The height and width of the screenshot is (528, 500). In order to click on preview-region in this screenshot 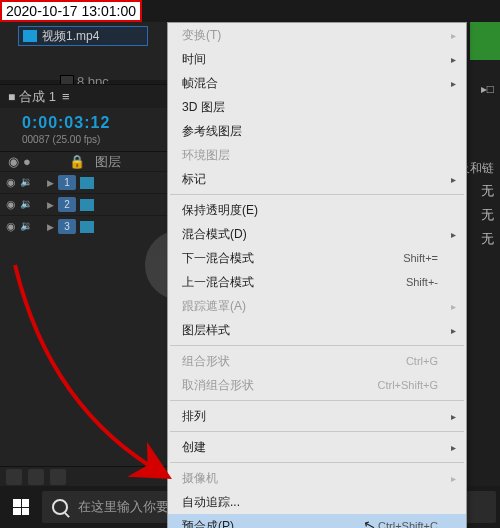, I will do `click(485, 41)`.